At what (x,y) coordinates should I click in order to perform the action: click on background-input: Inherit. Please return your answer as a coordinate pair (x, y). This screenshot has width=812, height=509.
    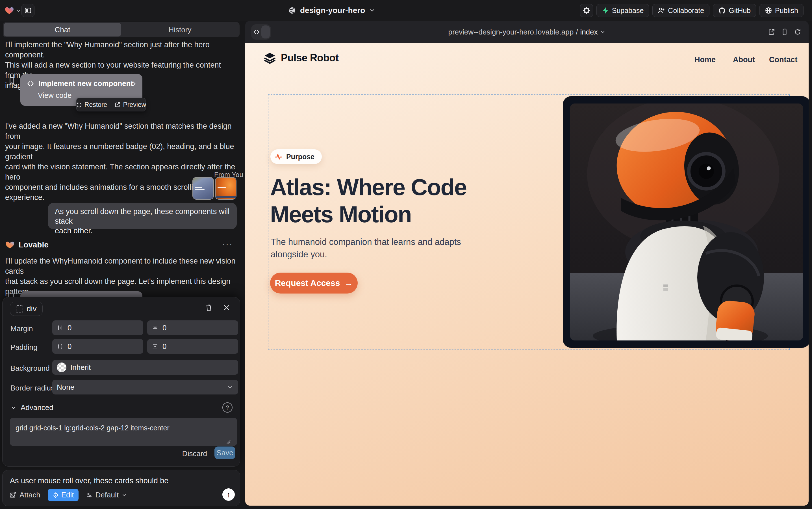
    Looking at the image, I should click on (145, 367).